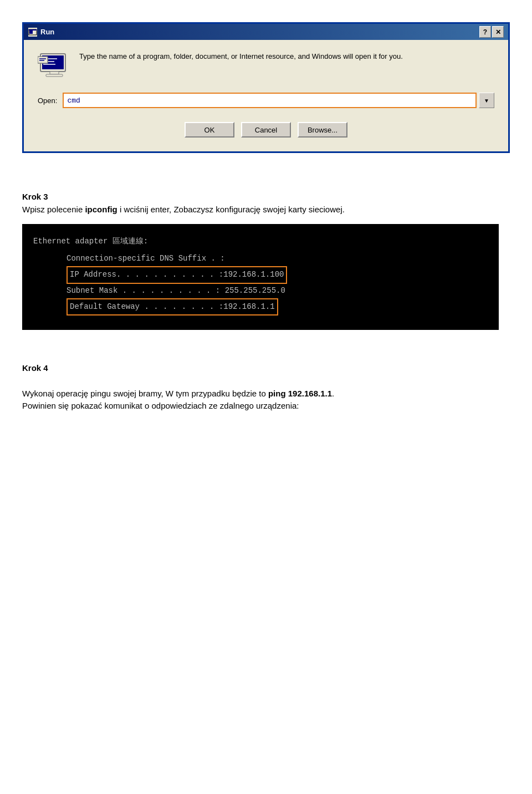 This screenshot has height=794, width=532. What do you see at coordinates (266, 210) in the screenshot?
I see `step3-text: Wpisz polecenie ipconfig i wciśnij enter…` at bounding box center [266, 210].